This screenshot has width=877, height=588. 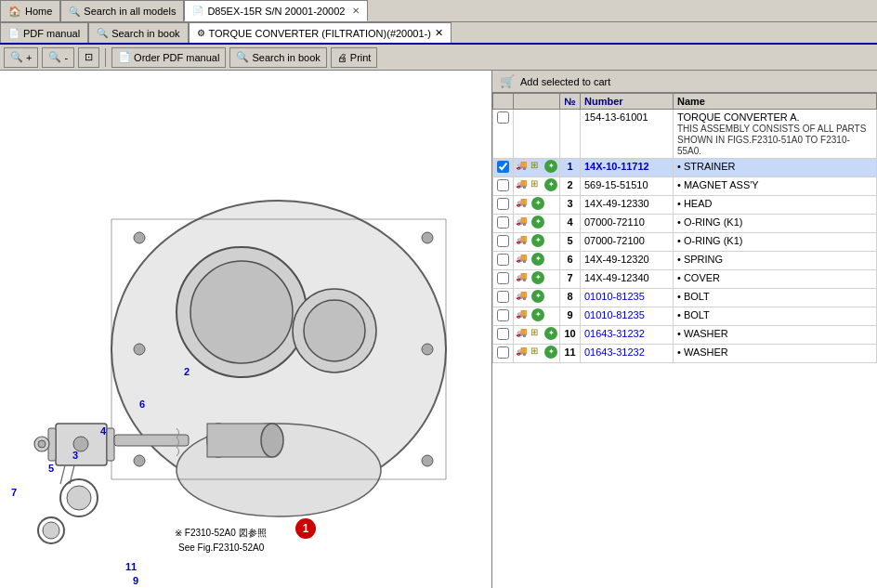 I want to click on tab-search-models: 🔍 Search in all models, so click(x=123, y=11).